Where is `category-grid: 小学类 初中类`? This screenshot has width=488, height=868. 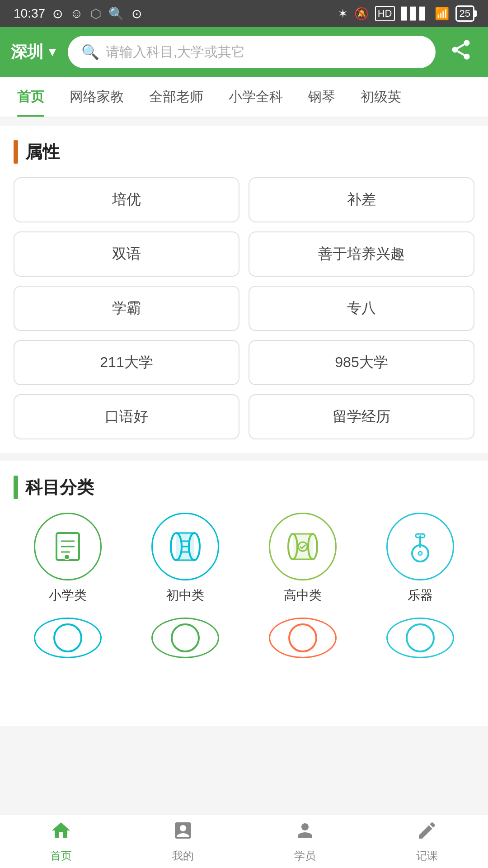 category-grid: 小学类 初中类 is located at coordinates (244, 563).